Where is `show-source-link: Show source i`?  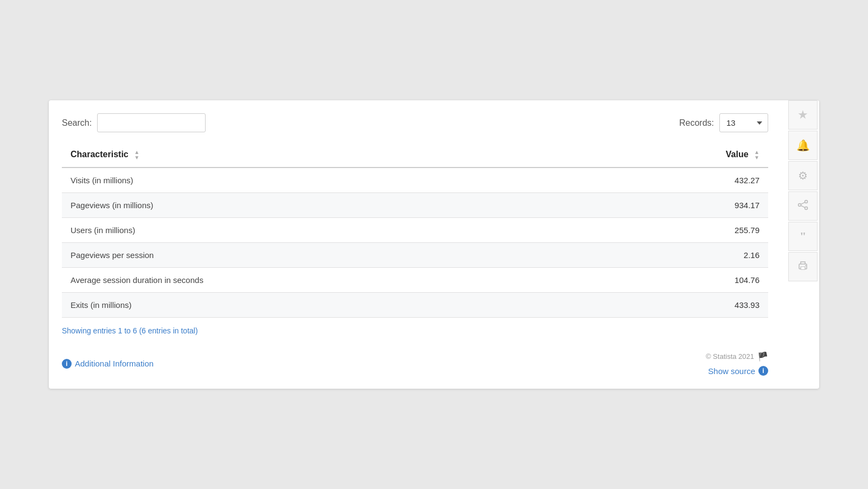
show-source-link: Show source i is located at coordinates (738, 371).